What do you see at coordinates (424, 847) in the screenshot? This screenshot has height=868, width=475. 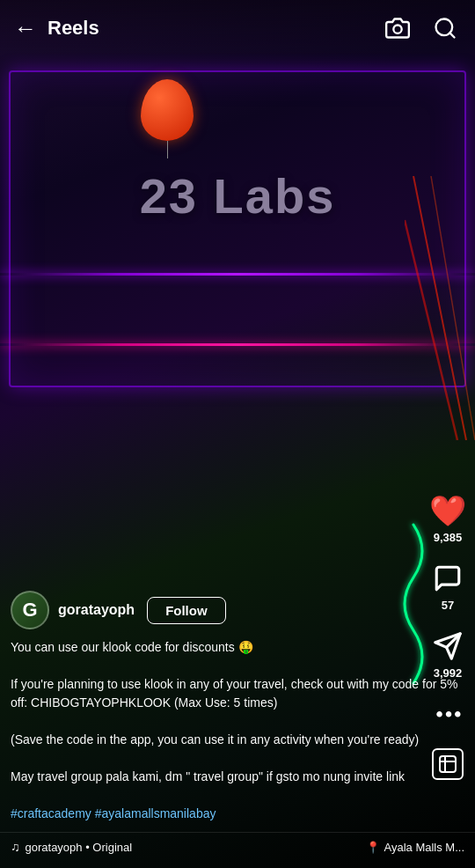 I see `location-label: Ayala Malls M...` at bounding box center [424, 847].